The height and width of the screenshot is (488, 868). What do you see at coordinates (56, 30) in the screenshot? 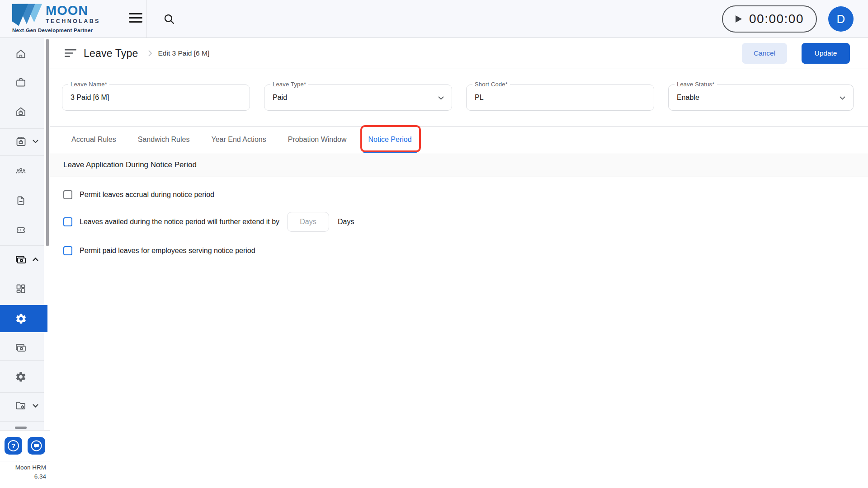
I see `logo-tagline: Next-Gen Development Partner` at bounding box center [56, 30].